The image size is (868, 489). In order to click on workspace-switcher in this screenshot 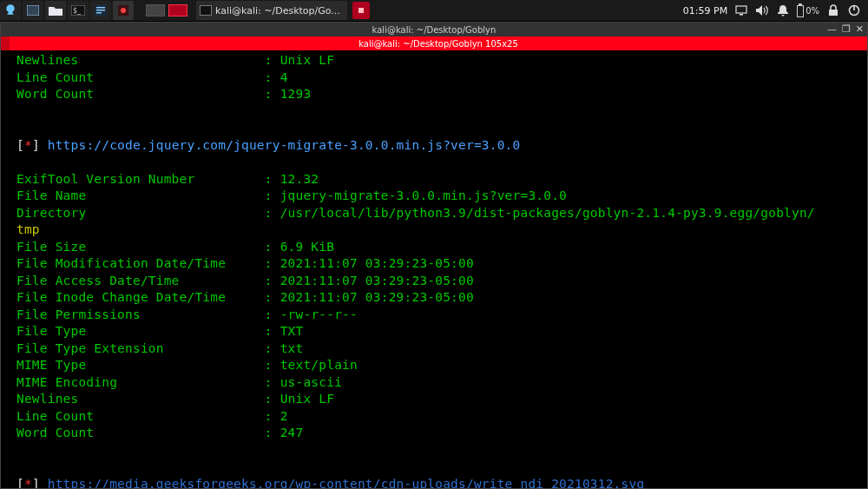, I will do `click(167, 10)`.